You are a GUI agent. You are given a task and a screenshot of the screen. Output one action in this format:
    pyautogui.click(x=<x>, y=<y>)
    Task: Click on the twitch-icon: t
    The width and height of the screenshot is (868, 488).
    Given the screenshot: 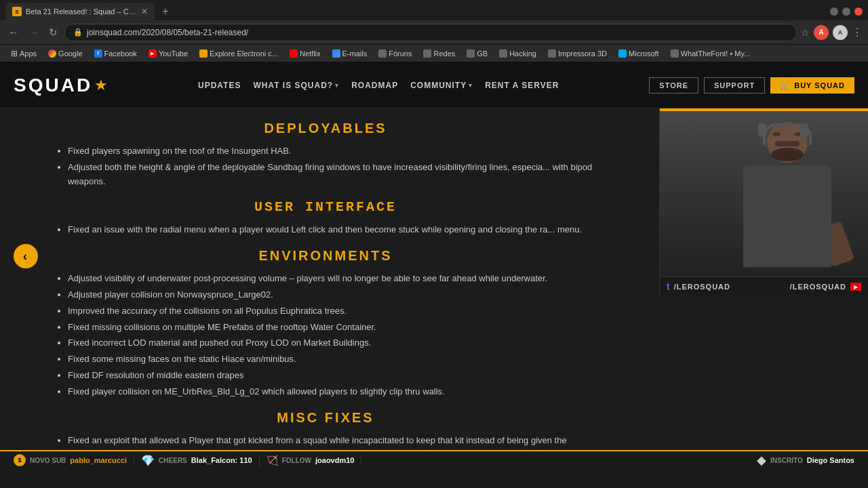 What is the action you would take?
    pyautogui.click(x=669, y=287)
    